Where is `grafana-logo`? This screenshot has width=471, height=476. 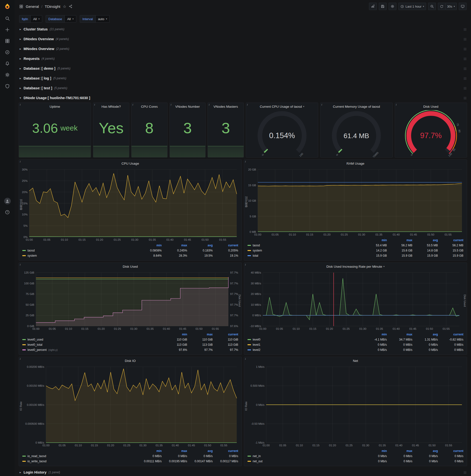
grafana-logo is located at coordinates (7, 6).